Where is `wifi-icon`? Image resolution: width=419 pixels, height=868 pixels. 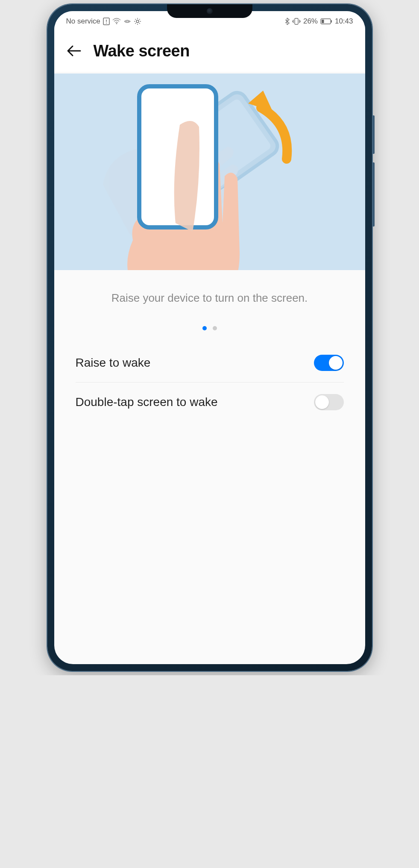
wifi-icon is located at coordinates (117, 21).